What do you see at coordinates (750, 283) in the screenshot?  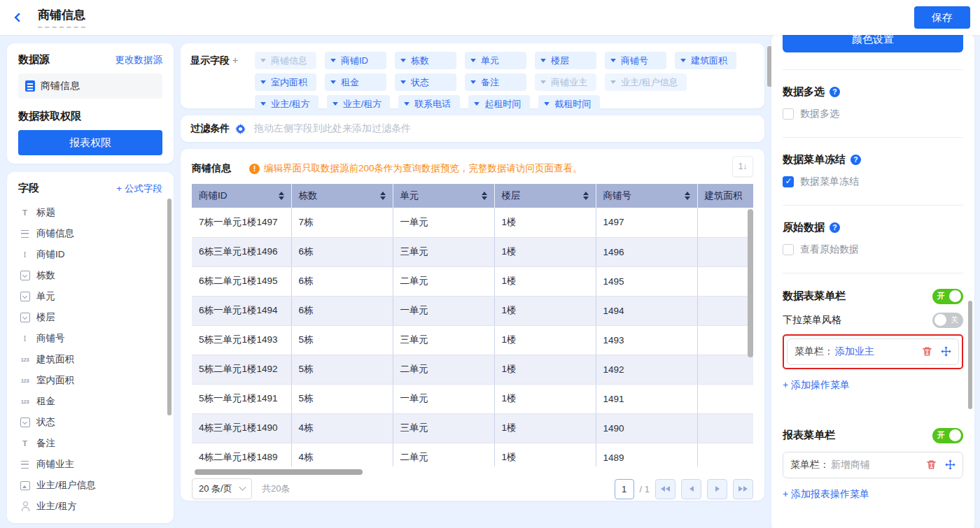 I see `table-vertical-scrollbar` at bounding box center [750, 283].